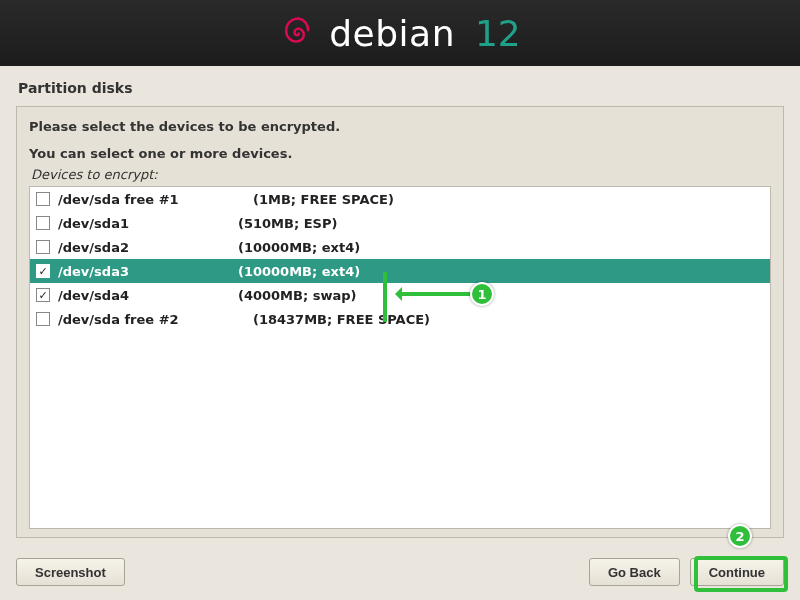  What do you see at coordinates (392, 34) in the screenshot?
I see `brand-name: debian` at bounding box center [392, 34].